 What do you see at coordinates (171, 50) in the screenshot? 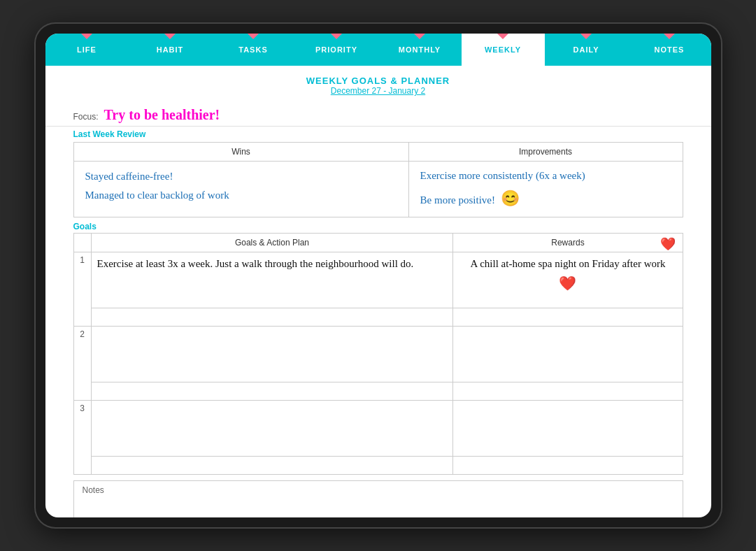
I see `tab-habit: HABIT` at bounding box center [171, 50].